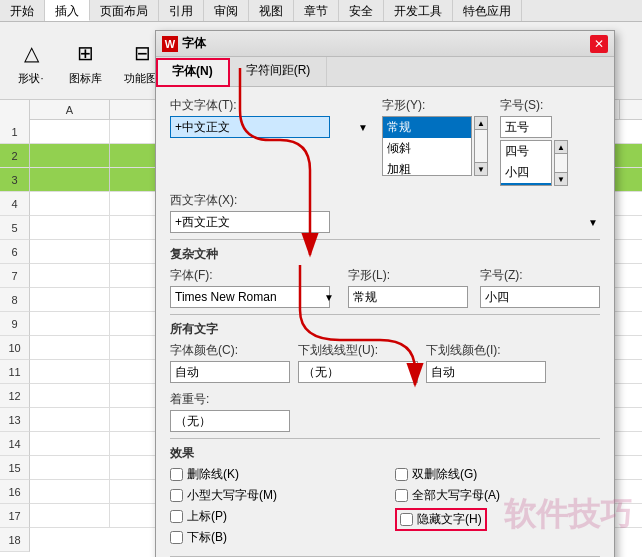  What do you see at coordinates (526, 152) in the screenshot?
I see `size-option-4: 四号` at bounding box center [526, 152].